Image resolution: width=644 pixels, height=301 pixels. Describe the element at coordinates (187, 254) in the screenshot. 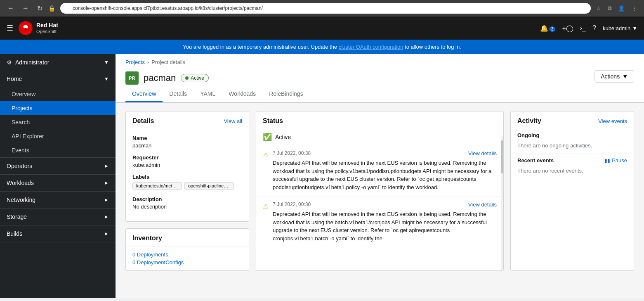

I see `deployments-link: 0 Deployments` at that location.